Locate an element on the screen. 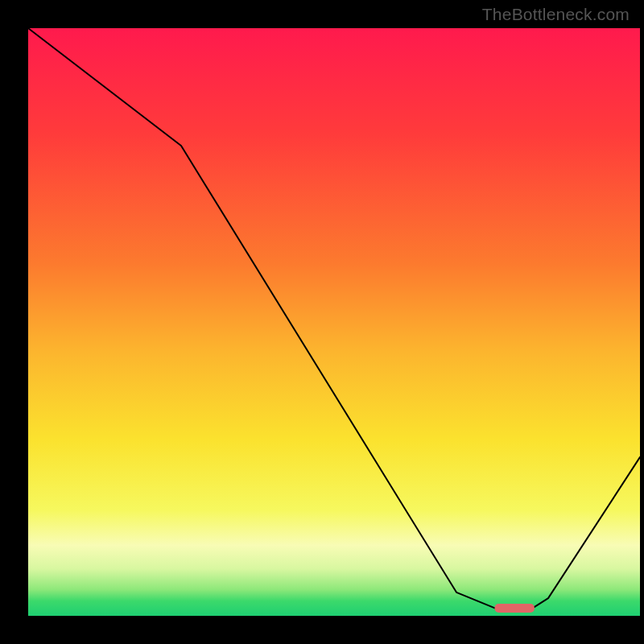 This screenshot has width=644, height=644. optimal-range-marker is located at coordinates (515, 609).